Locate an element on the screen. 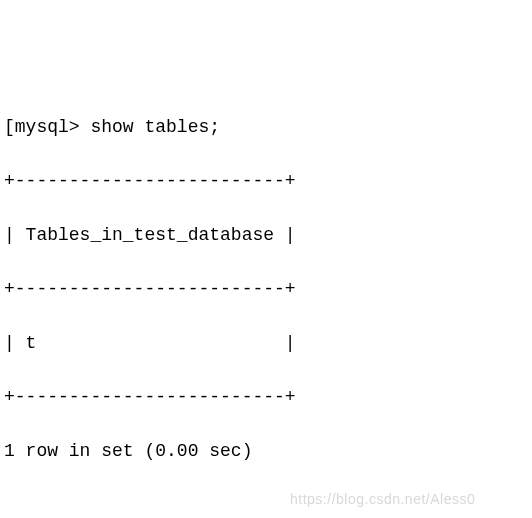 This screenshot has width=532, height=518. command-line: [mysql> show tables; is located at coordinates (266, 128).